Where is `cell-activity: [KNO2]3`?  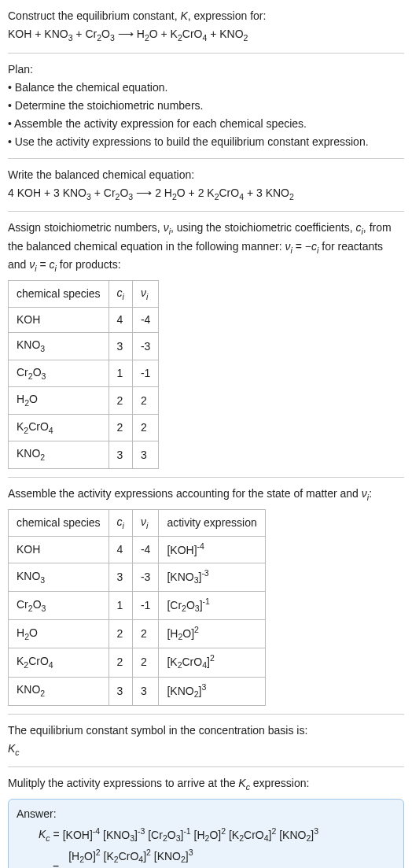
cell-activity: [KNO2]3 is located at coordinates (212, 691).